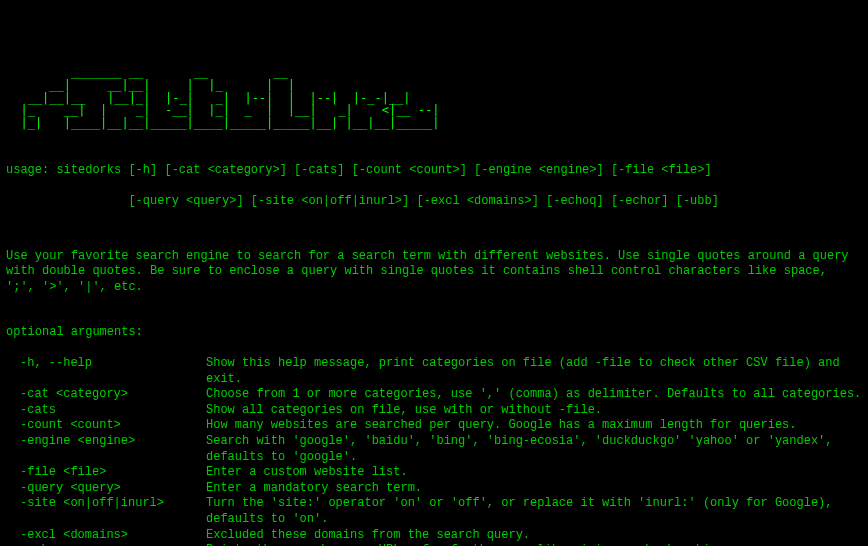 The image size is (868, 546). What do you see at coordinates (534, 450) in the screenshot?
I see `arg-description: Search with 'google', 'baidu', 'bing', '…` at bounding box center [534, 450].